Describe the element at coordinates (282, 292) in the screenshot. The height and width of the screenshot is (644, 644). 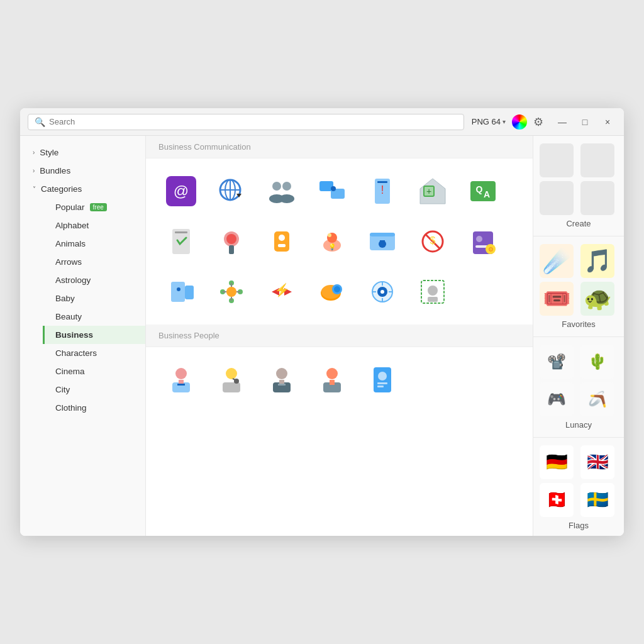
I see `list-item: ⚡` at that location.